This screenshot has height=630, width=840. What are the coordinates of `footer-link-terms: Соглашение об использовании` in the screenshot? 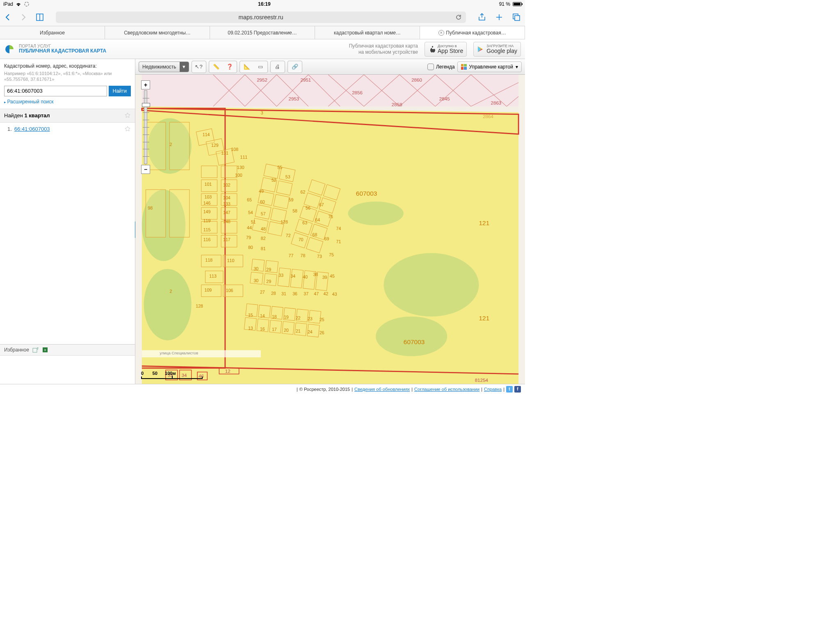 It's located at (447, 389).